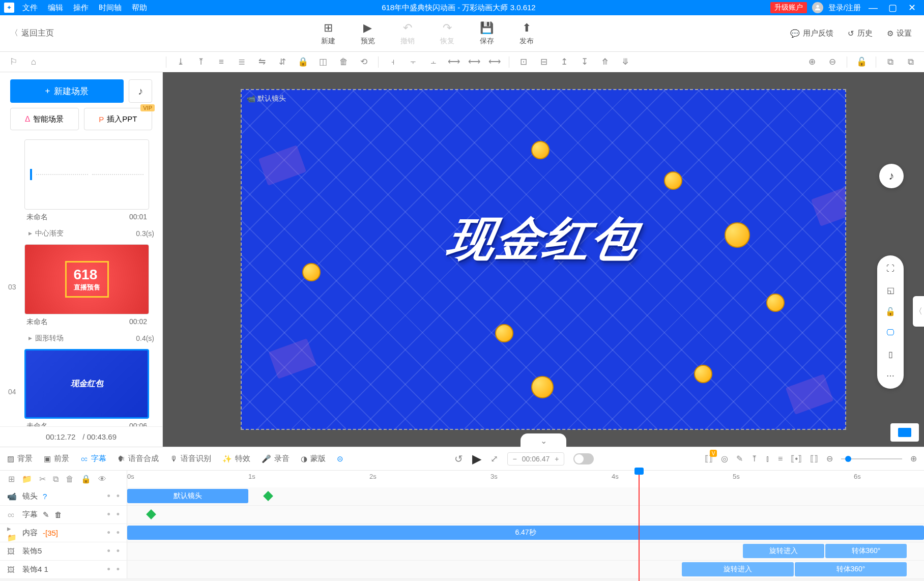 The width and height of the screenshot is (924, 581). Describe the element at coordinates (328, 34) in the screenshot. I see `new-button: ⊞新建` at that location.